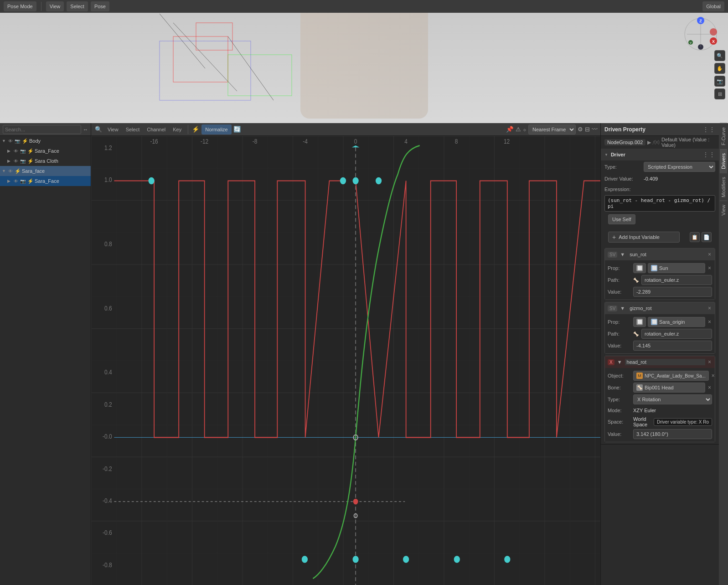  I want to click on side-tab-fcurve: F-Curve, so click(723, 136).